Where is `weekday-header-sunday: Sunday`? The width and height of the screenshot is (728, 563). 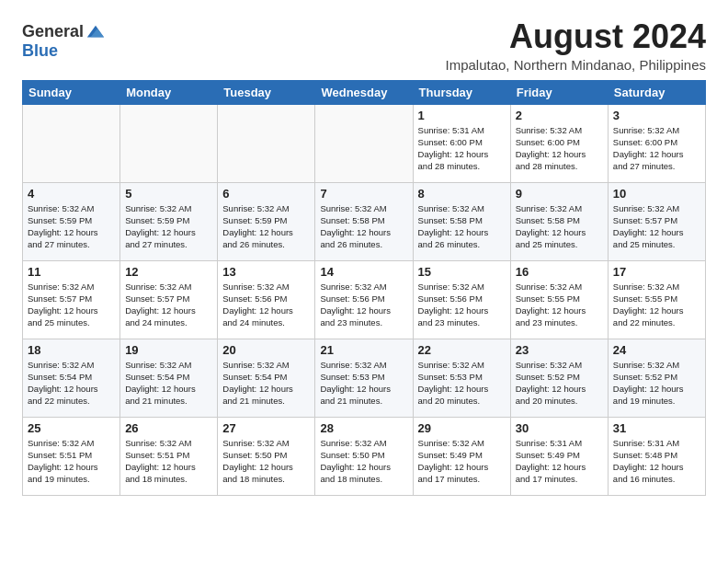 weekday-header-sunday: Sunday is located at coordinates (72, 92).